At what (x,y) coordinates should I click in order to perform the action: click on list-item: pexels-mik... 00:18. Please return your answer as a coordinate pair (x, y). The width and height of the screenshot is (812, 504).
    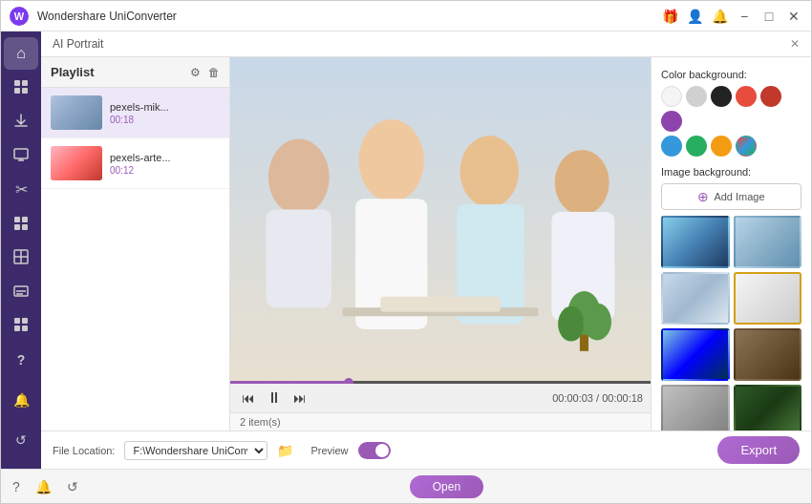
    Looking at the image, I should click on (136, 113).